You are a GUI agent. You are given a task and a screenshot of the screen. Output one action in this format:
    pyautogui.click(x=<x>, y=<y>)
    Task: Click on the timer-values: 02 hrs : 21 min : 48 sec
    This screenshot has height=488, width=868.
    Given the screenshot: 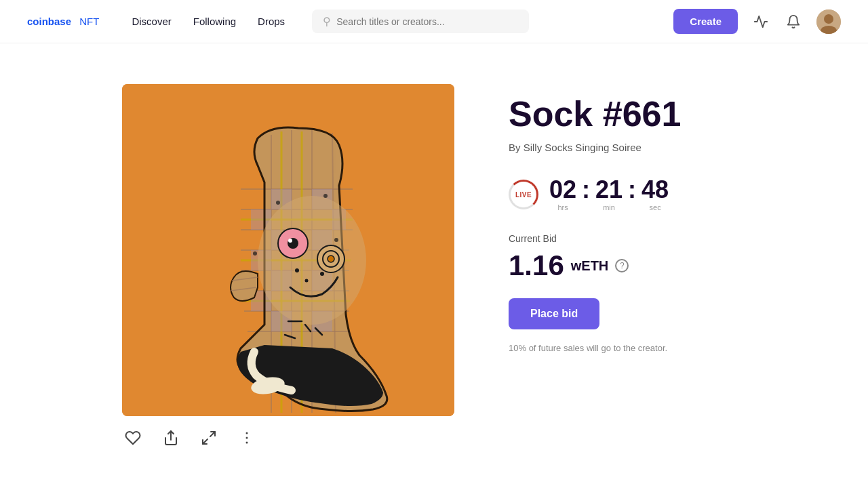 What is the action you would take?
    pyautogui.click(x=609, y=195)
    